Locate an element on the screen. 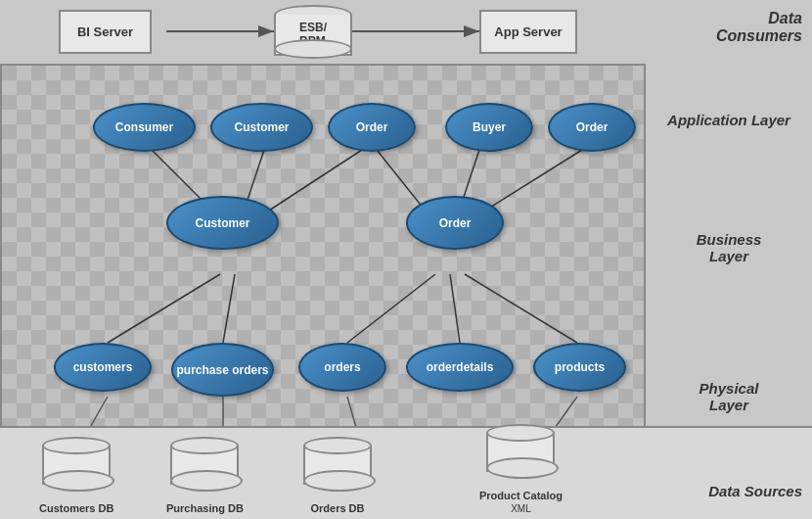 Image resolution: width=812 pixels, height=519 pixels. orderdetails-node: orderdetails is located at coordinates (460, 367).